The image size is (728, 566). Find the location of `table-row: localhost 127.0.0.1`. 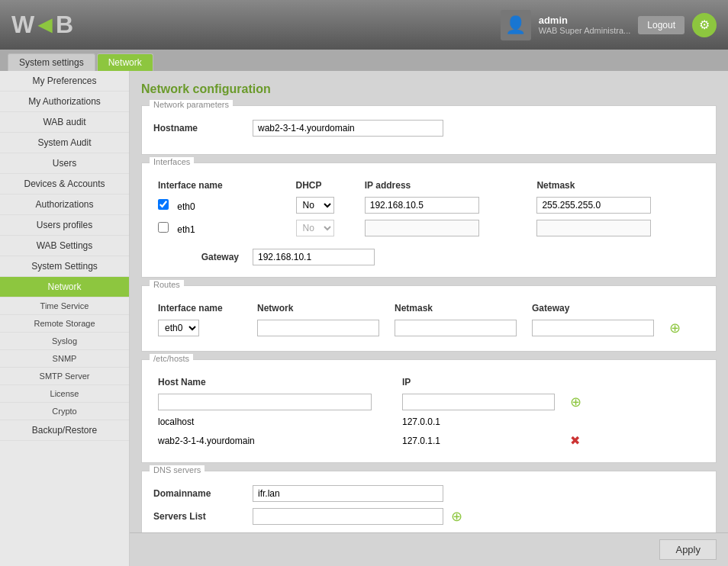

table-row: localhost 127.0.0.1 is located at coordinates (429, 422).